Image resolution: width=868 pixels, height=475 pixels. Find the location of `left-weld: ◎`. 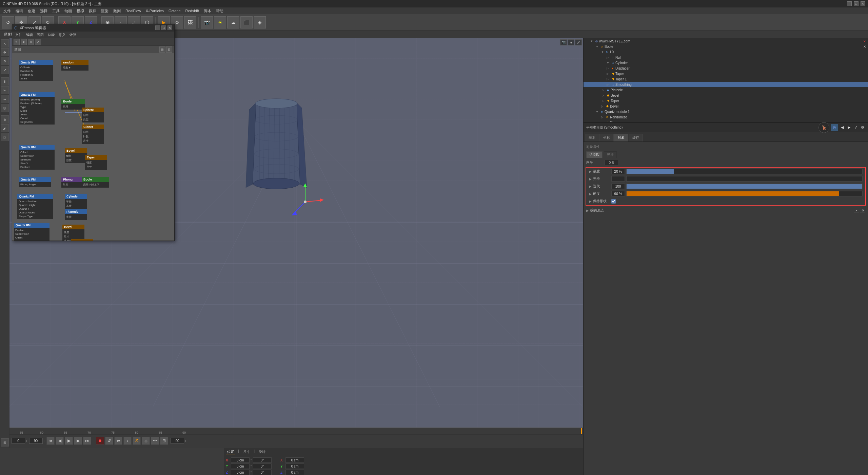

left-weld: ◎ is located at coordinates (5, 108).